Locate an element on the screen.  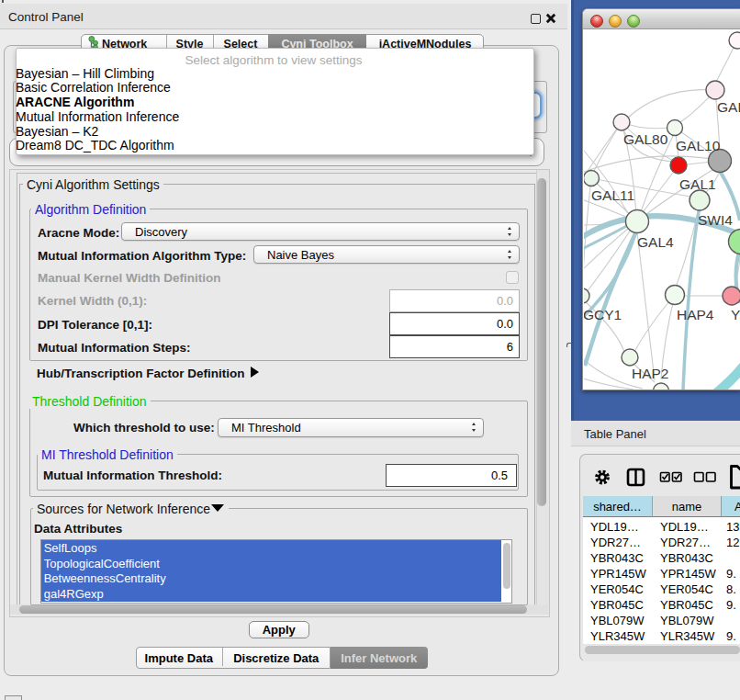
svg-text: GAL10 is located at coordinates (698, 145).